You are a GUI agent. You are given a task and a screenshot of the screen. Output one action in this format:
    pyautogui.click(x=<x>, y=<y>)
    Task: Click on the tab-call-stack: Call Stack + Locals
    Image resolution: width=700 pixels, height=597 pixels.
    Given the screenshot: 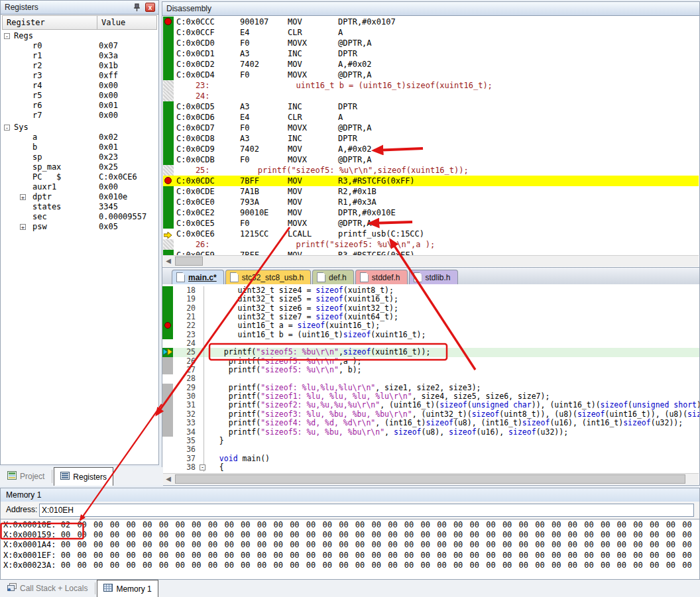 What is the action you would take?
    pyautogui.click(x=48, y=588)
    